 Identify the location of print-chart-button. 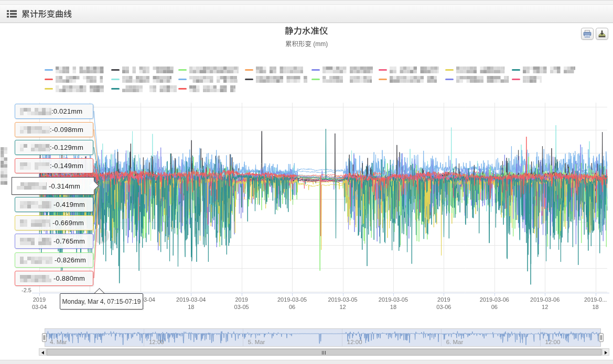
(587, 34).